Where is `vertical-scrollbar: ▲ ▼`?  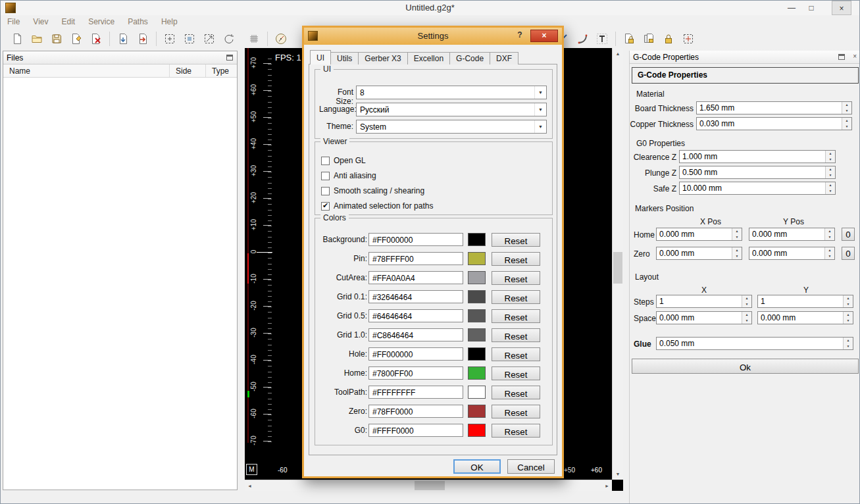 vertical-scrollbar: ▲ ▼ is located at coordinates (617, 264).